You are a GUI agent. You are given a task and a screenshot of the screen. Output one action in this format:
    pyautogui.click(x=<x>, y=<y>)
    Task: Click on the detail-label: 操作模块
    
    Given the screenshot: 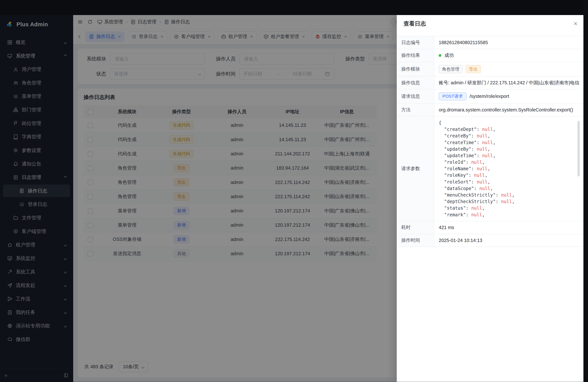 What is the action you would take?
    pyautogui.click(x=416, y=69)
    